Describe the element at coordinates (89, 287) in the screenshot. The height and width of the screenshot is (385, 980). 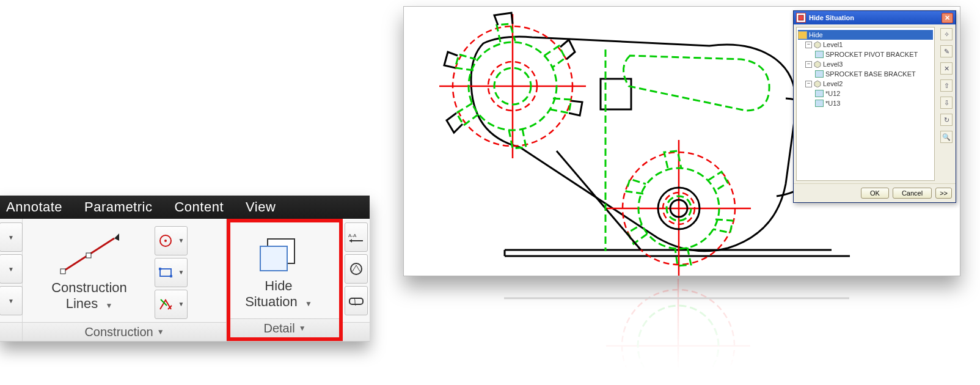
I see `construction-lines-label-1: Construction` at that location.